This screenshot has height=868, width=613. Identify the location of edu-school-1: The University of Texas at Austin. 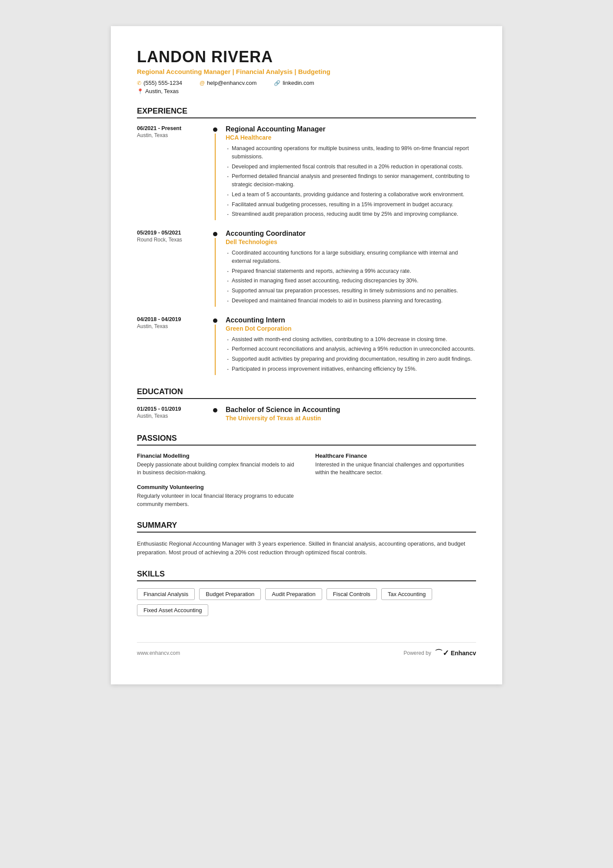
(351, 418).